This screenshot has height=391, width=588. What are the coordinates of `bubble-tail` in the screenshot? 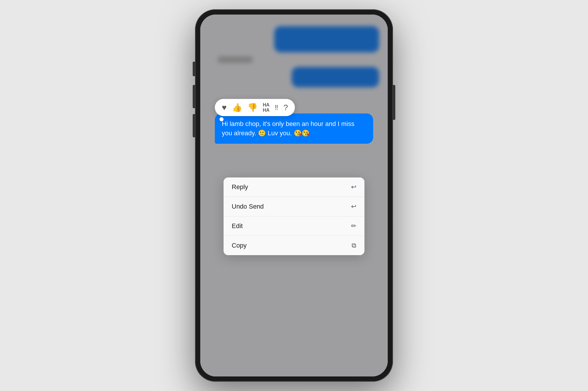 It's located at (222, 119).